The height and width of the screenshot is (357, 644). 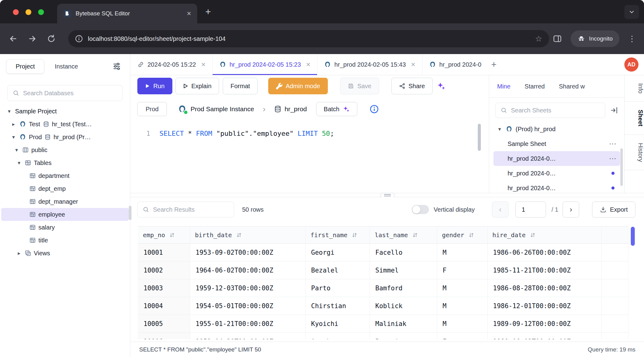 I want to click on table-scrollbar-thumb, so click(x=633, y=236).